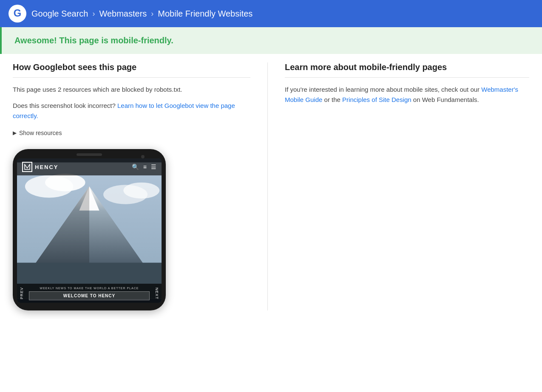  I want to click on screenshot-prefix: Does this screenshot look incorrect?, so click(64, 105).